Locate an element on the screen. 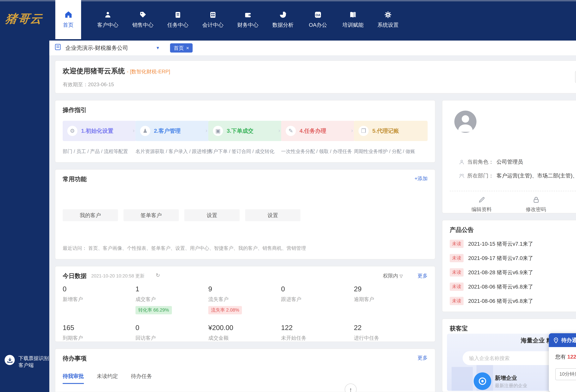  download-label: 下载票据识别 客户端 is located at coordinates (34, 362).